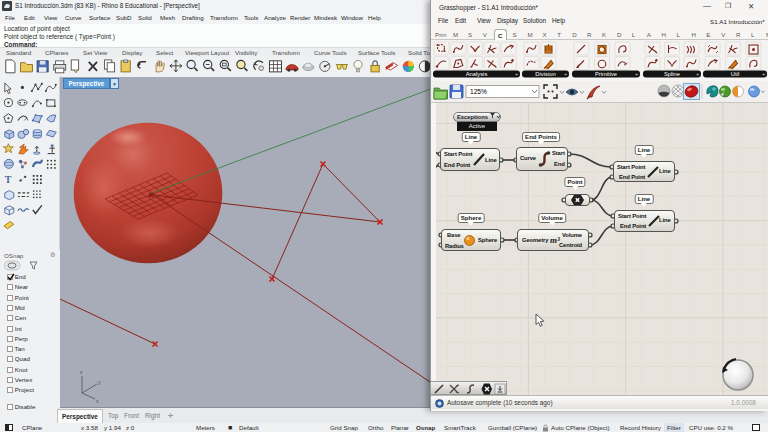  I want to click on svg-text: Primitive, so click(606, 74).